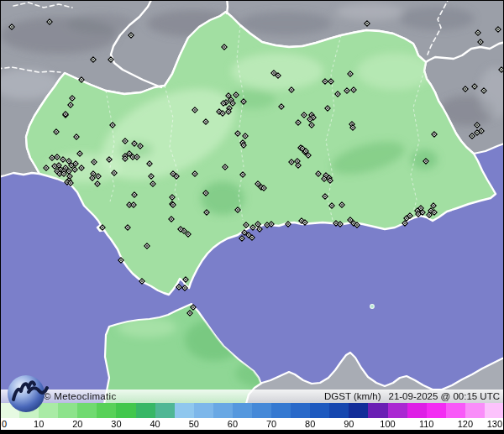 This screenshot has width=504, height=434. I want to click on scale-tick-label: 40, so click(155, 424).